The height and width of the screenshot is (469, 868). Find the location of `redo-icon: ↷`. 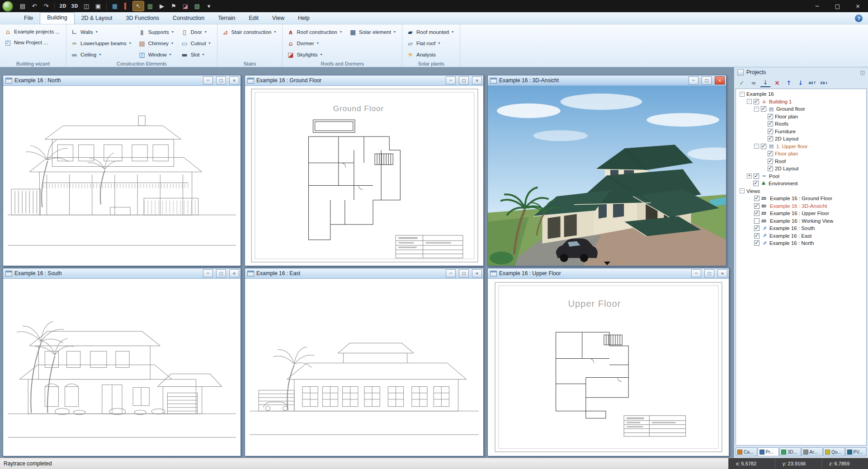

redo-icon: ↷ is located at coordinates (46, 6).